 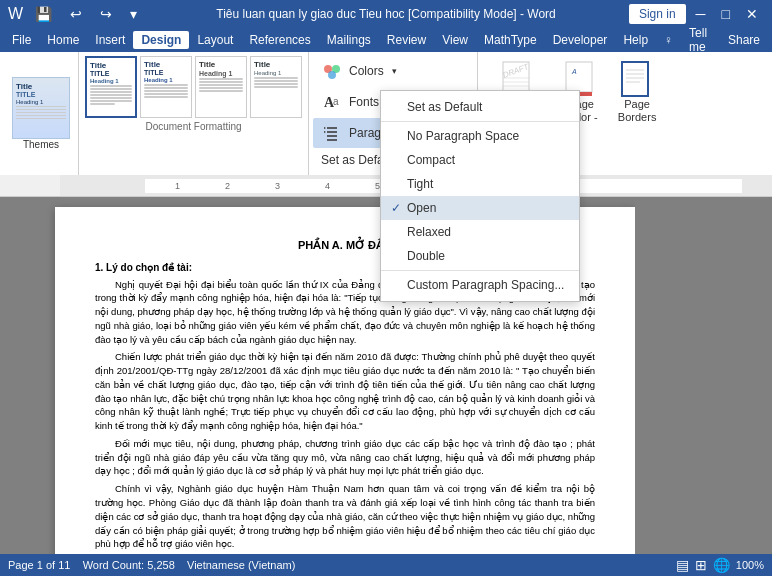 What do you see at coordinates (166, 87) in the screenshot?
I see `theme-item-2: Title TITLE Heading 1` at bounding box center [166, 87].